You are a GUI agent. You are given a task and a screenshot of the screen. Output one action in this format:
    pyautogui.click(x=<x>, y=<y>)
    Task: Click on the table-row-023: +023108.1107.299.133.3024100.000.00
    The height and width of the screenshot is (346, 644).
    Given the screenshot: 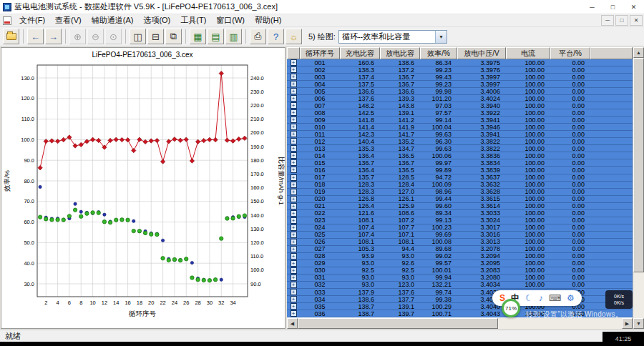 What is the action you would take?
    pyautogui.click(x=459, y=221)
    